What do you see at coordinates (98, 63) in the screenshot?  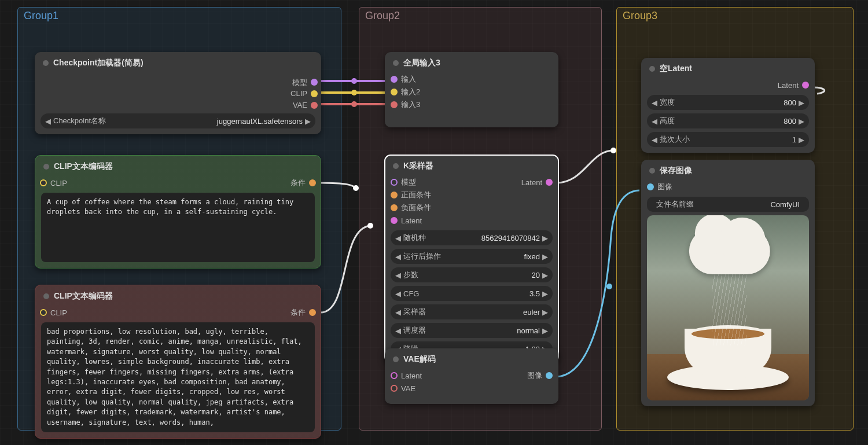 I see `node-title: Checkpoint加载器(简易)` at bounding box center [98, 63].